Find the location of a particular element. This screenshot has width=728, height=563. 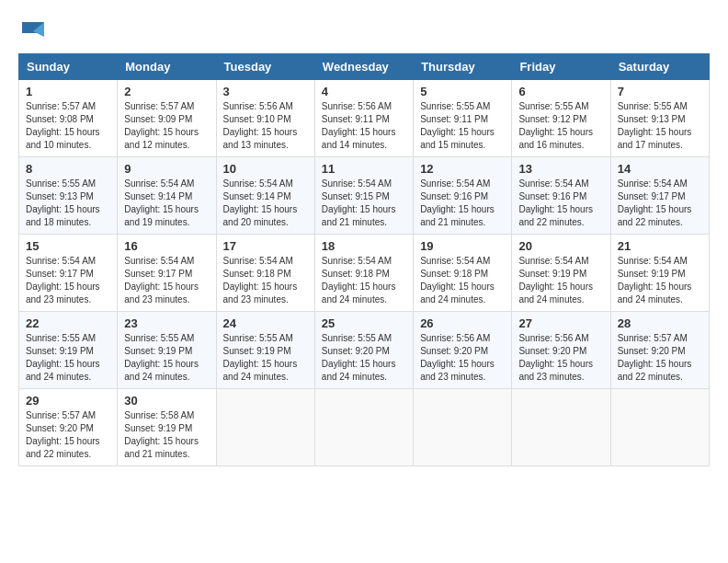

calendar-cell: 23 Sunrise: 5:55 AM Sunset: 9:19 PM Dayl… is located at coordinates (167, 350).